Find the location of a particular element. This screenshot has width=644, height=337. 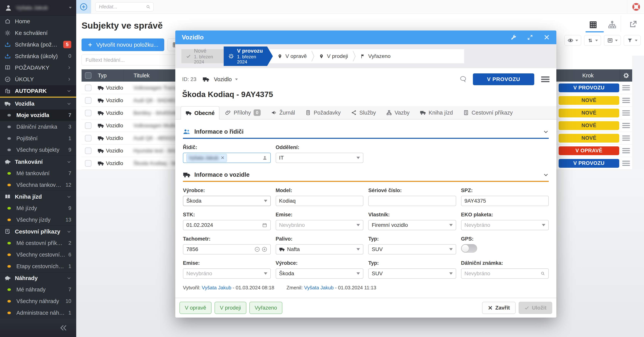

gps-toggle is located at coordinates (469, 248).